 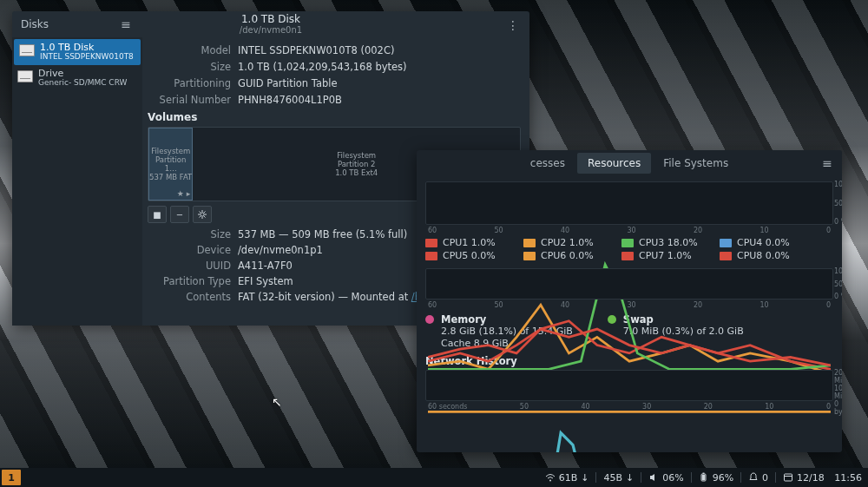 I want to click on label-uuid: UUID, so click(x=189, y=266).